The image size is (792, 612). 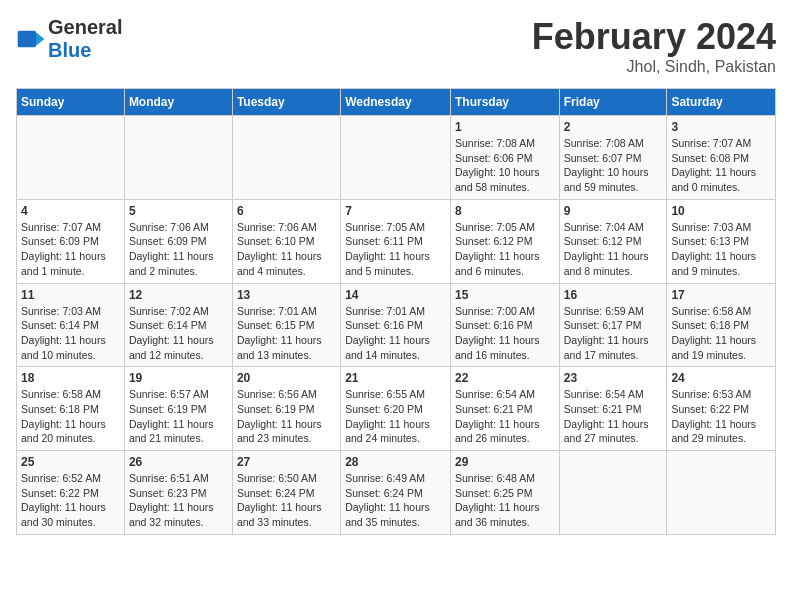 I want to click on day-number: 22, so click(x=505, y=378).